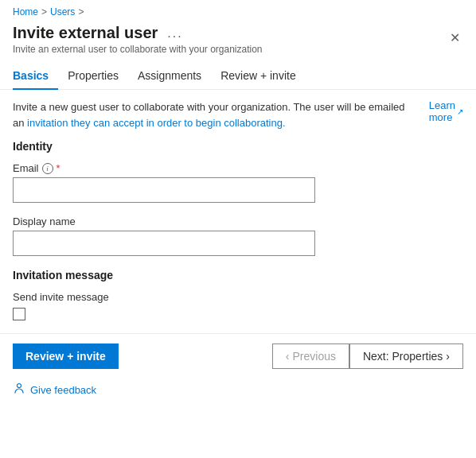 The image size is (476, 458). I want to click on info-link: invitation they can accept in order to b…, so click(156, 122).